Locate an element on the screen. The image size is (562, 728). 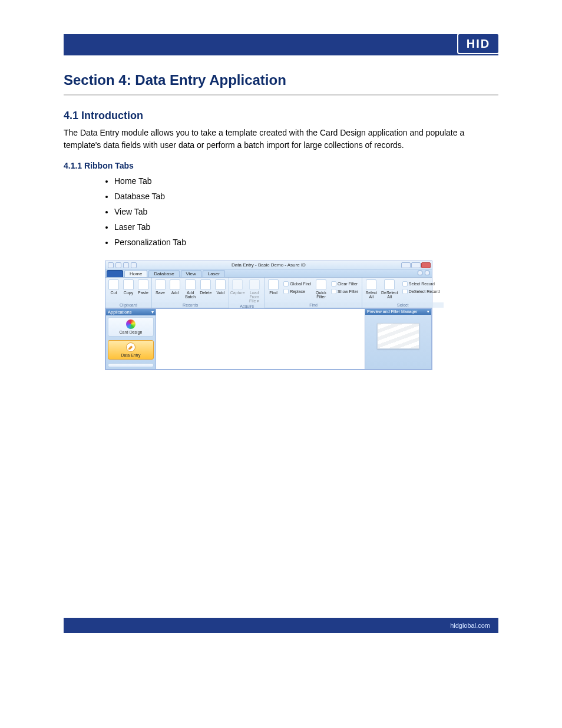
clear-filter-button: Clear Filter is located at coordinates (345, 284).